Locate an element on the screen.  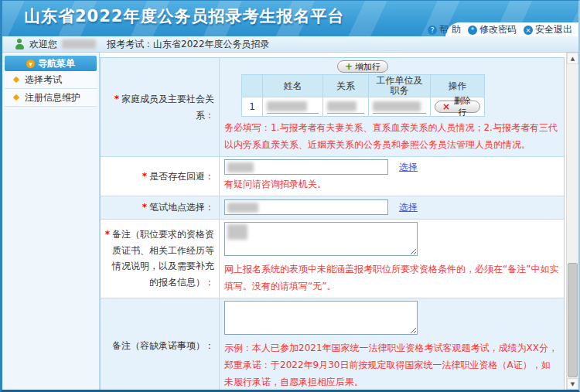
remark-textarea is located at coordinates (321, 239).